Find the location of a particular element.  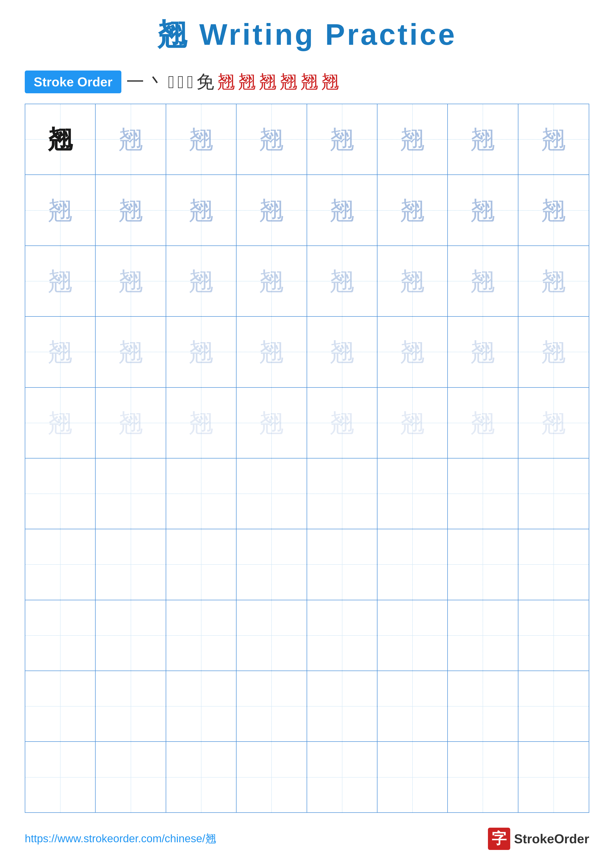

stroke-order-row: Stroke Order 一 丶 𠃌 𠄌 𠃋 免 翘 翘 翘 翘 翘 翘 is located at coordinates (307, 82).